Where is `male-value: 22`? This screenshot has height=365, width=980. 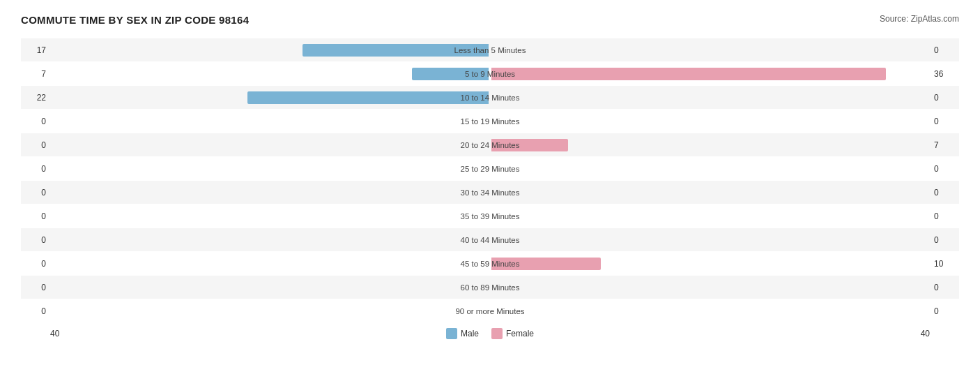
male-value: 22 is located at coordinates (36, 98).